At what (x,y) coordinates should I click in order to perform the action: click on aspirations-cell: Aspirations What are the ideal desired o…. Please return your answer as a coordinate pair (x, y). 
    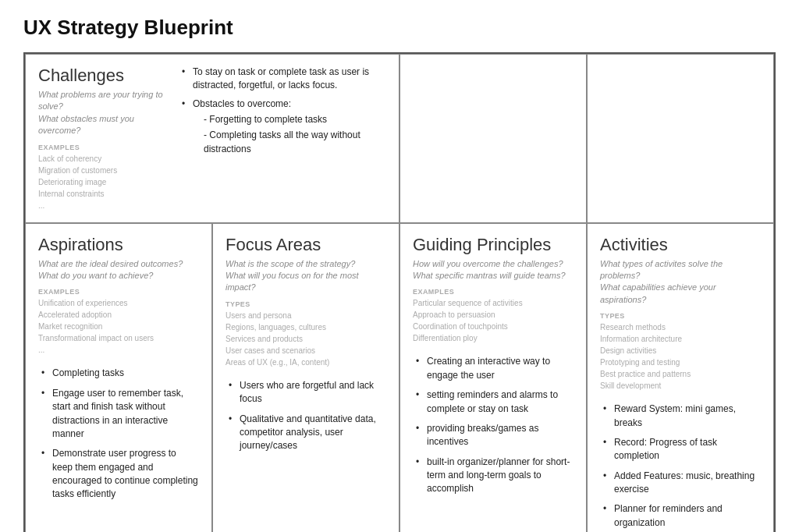
    Looking at the image, I should click on (119, 378).